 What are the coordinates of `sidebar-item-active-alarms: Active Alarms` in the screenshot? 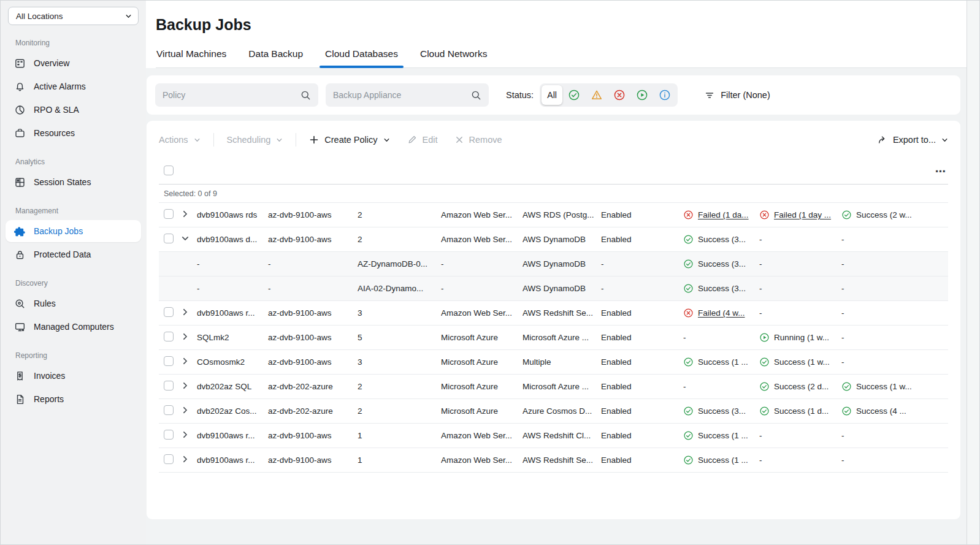 It's located at (74, 86).